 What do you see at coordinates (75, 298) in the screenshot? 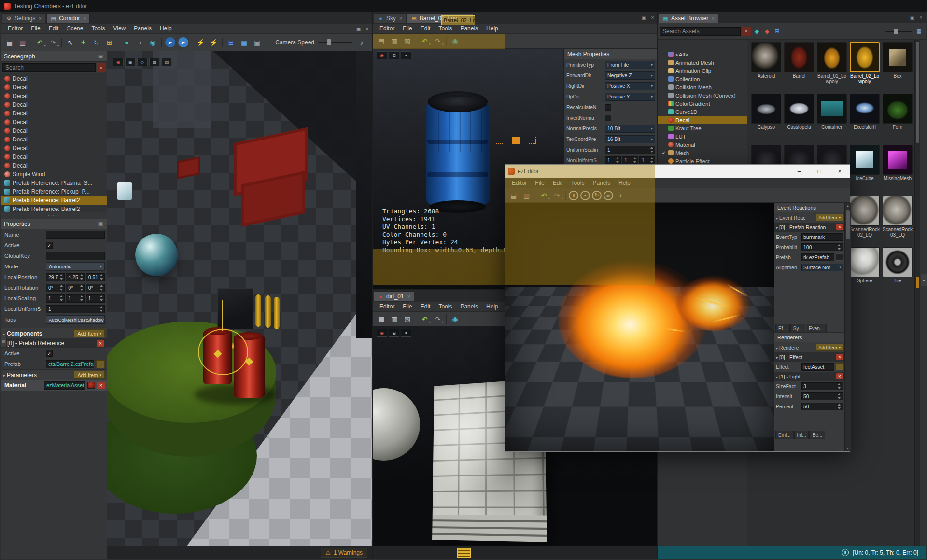
I see `scale-y-field: 1` at bounding box center [75, 298].